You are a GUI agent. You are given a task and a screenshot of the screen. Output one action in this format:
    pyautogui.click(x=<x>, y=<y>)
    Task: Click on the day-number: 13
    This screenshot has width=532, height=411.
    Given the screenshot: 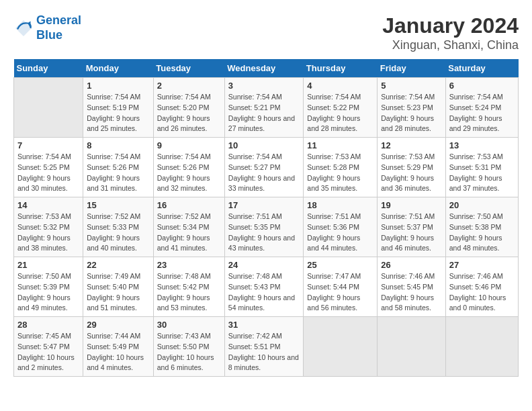 What is the action you would take?
    pyautogui.click(x=482, y=145)
    